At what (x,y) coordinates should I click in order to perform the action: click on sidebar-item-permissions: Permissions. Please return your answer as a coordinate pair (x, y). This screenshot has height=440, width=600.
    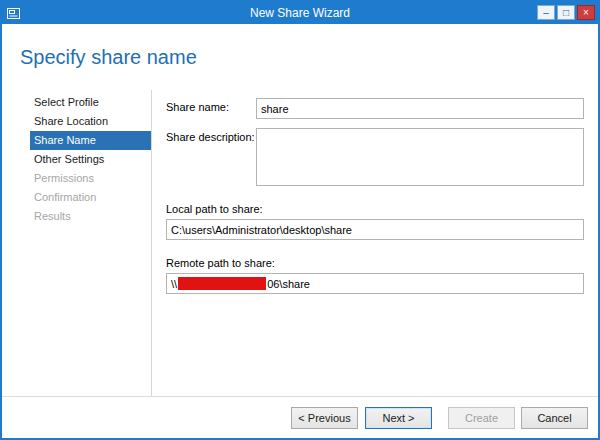
    Looking at the image, I should click on (90, 178).